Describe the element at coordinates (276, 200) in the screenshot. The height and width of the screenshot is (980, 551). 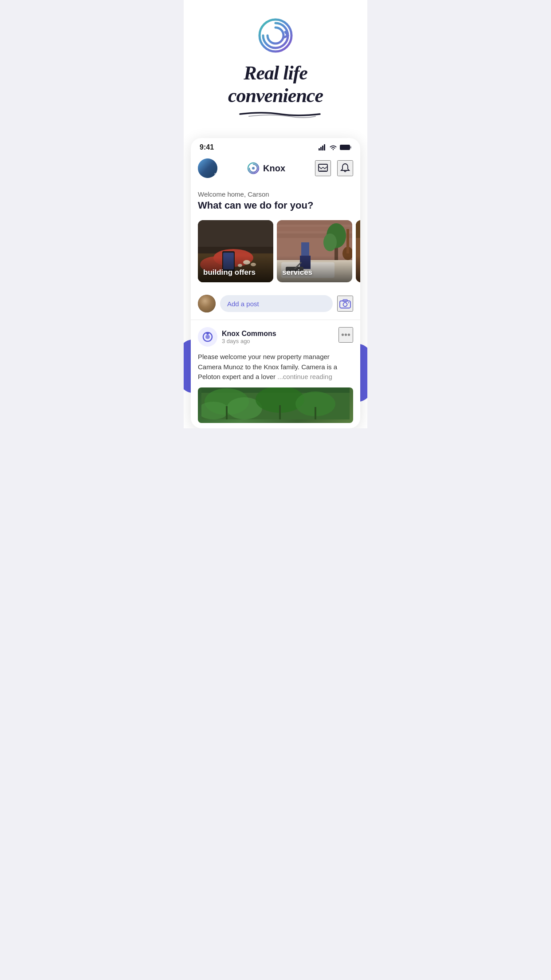
I see `welcome-section: Welcome home, Carson What can we do for …` at that location.